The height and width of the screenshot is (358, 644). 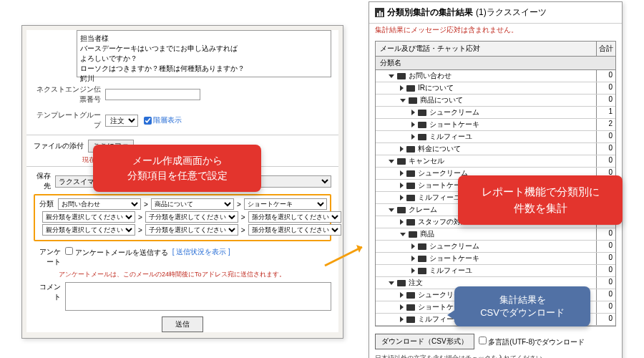 I want to click on ne-order-input, so click(x=153, y=95).